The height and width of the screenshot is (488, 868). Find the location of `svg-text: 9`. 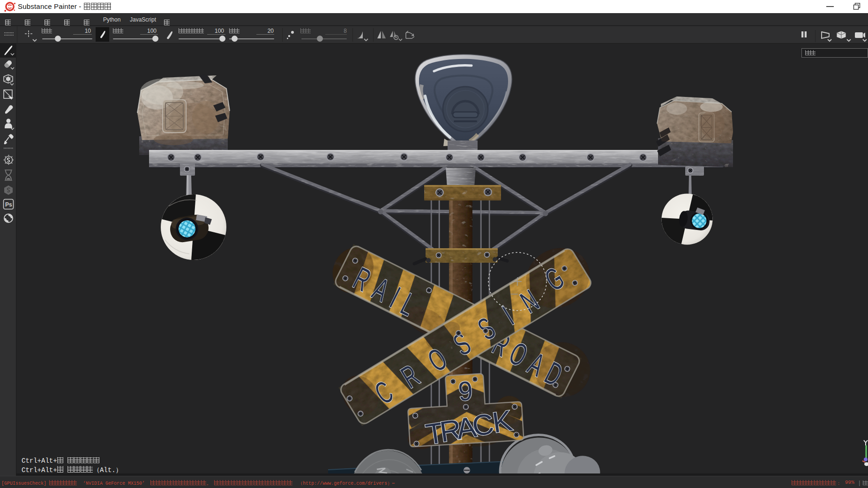

svg-text: 9 is located at coordinates (466, 391).